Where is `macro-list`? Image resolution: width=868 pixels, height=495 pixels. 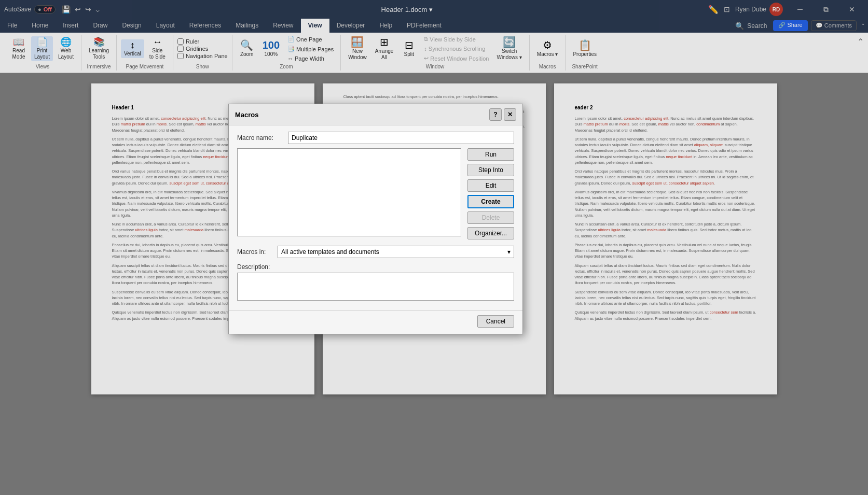
macro-list is located at coordinates (349, 192).